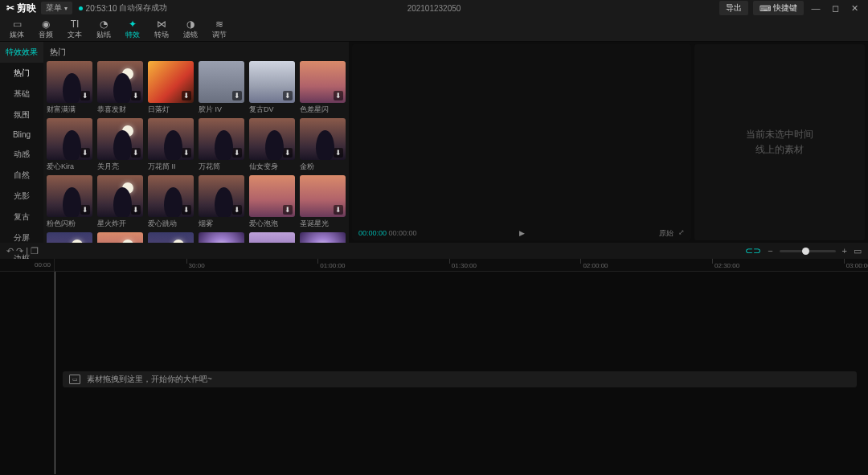  What do you see at coordinates (55, 373) in the screenshot?
I see `playhead` at bounding box center [55, 373].